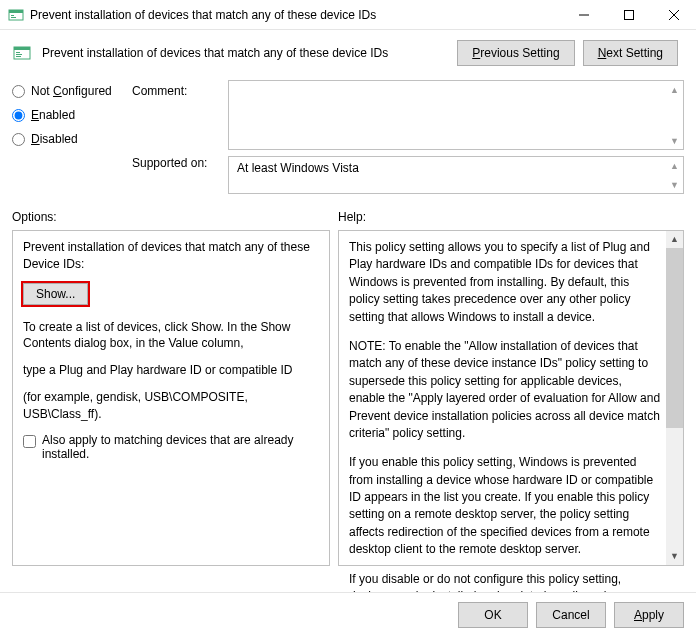 Image resolution: width=696 pixels, height=636 pixels. What do you see at coordinates (298, 168) in the screenshot?
I see `supported-value: At least Windows Vista` at bounding box center [298, 168].